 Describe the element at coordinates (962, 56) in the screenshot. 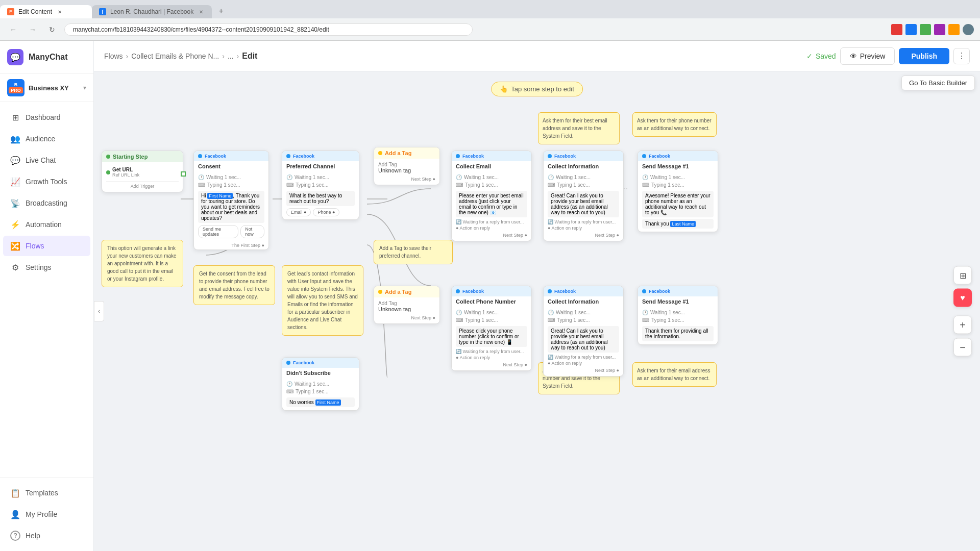

I see `more-options-button: ⋮` at that location.